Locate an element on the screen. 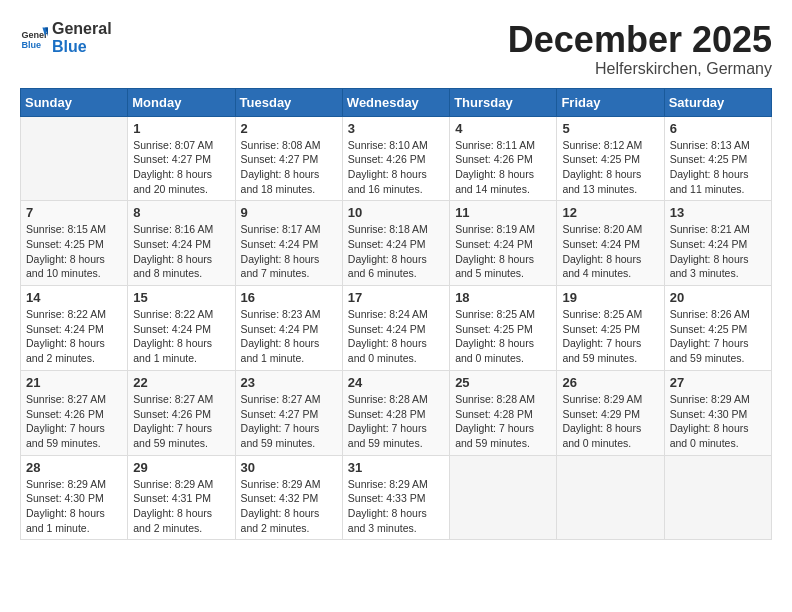  day-info: Sunrise: 8:16 AM Sunset: 4:24 PM Dayligh… is located at coordinates (181, 252).